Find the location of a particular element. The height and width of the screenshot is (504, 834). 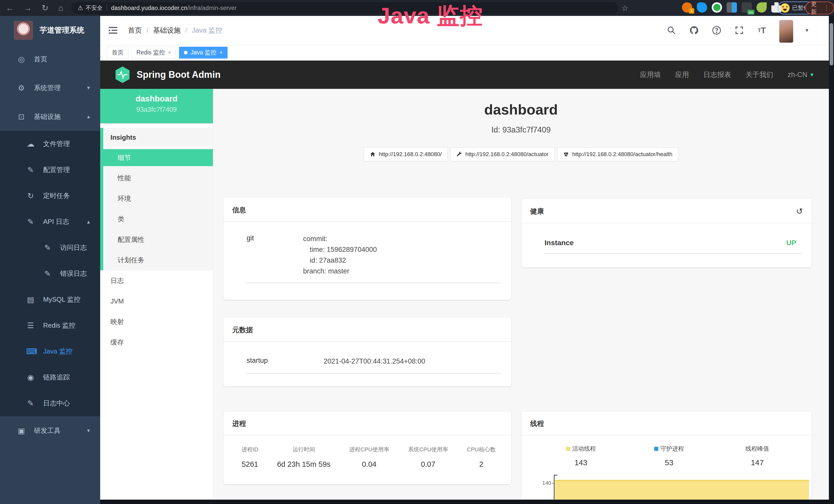

sba-item-config-props: 配置属性 is located at coordinates (158, 239).